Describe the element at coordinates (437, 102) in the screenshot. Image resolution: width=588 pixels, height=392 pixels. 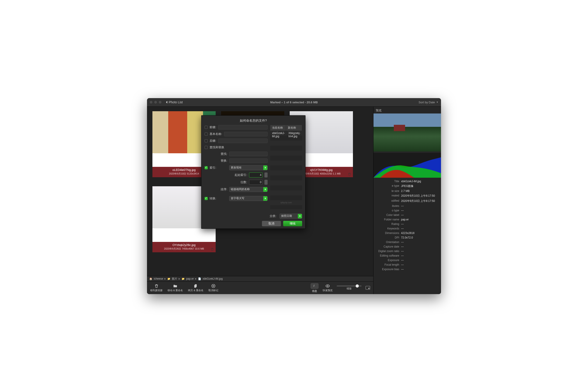
I see `chevron-down-icon: ▼` at that location.